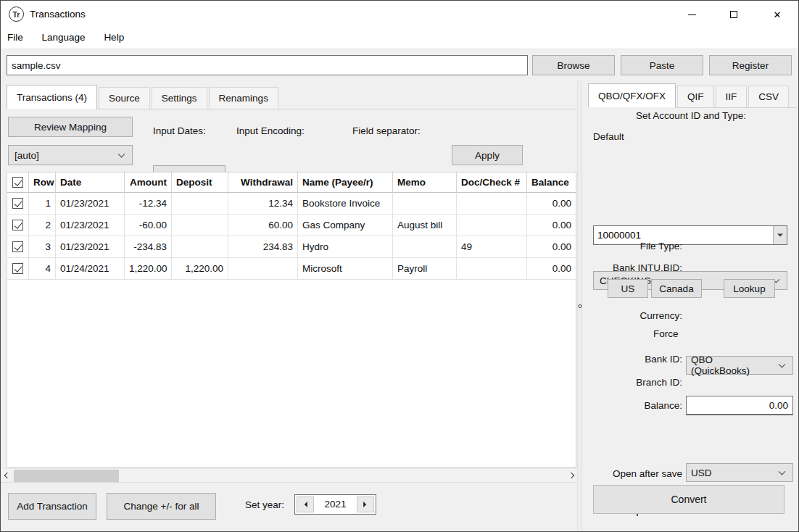  What do you see at coordinates (289, 475) in the screenshot?
I see `h-scrollbar` at bounding box center [289, 475].